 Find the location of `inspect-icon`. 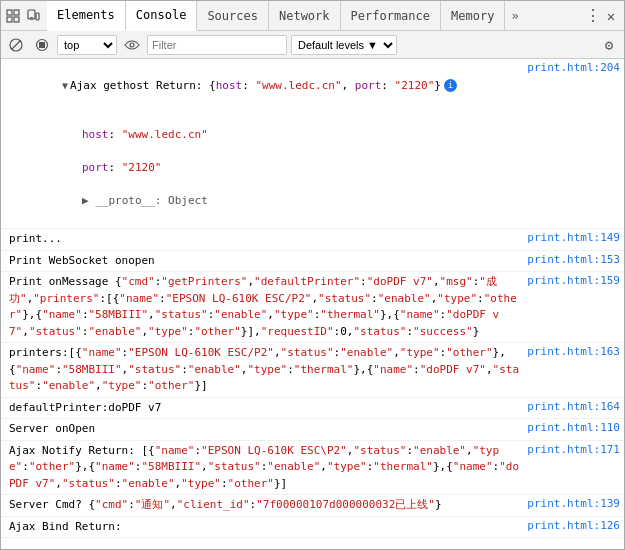

inspect-icon is located at coordinates (13, 16).